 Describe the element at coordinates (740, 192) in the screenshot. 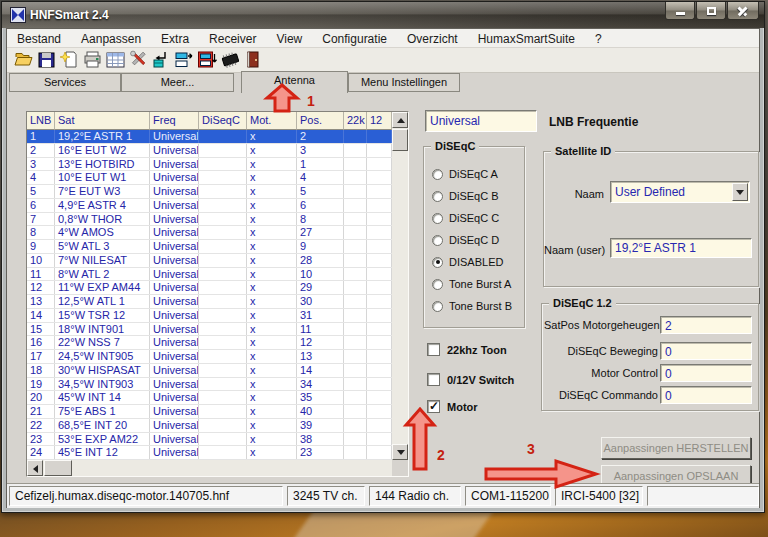

I see `naam-dropdown-button` at that location.